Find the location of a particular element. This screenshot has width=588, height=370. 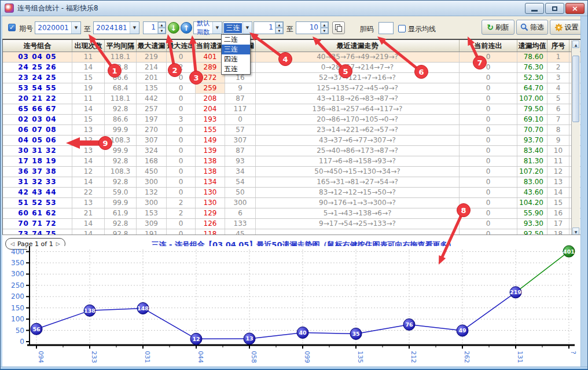

default-periods-combo: 默认期数 ▼ is located at coordinates (208, 28).